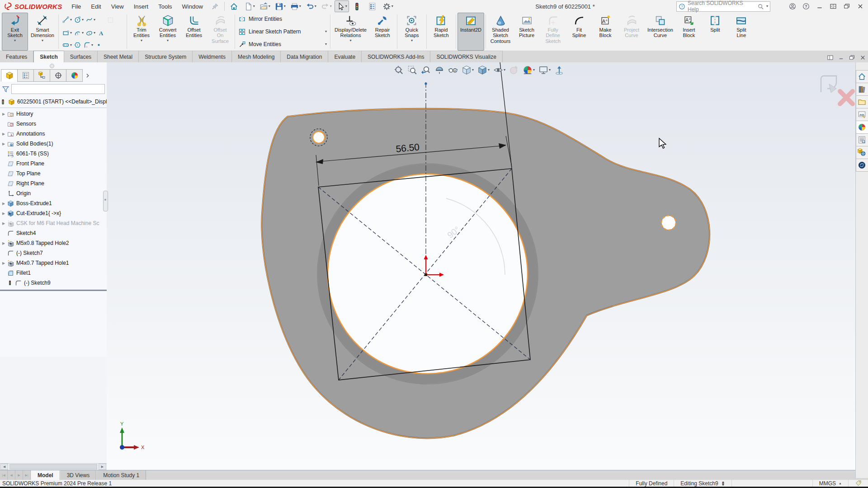  Describe the element at coordinates (121, 475) in the screenshot. I see `doc-tab-motion-study-1: Motion Study 1` at that location.